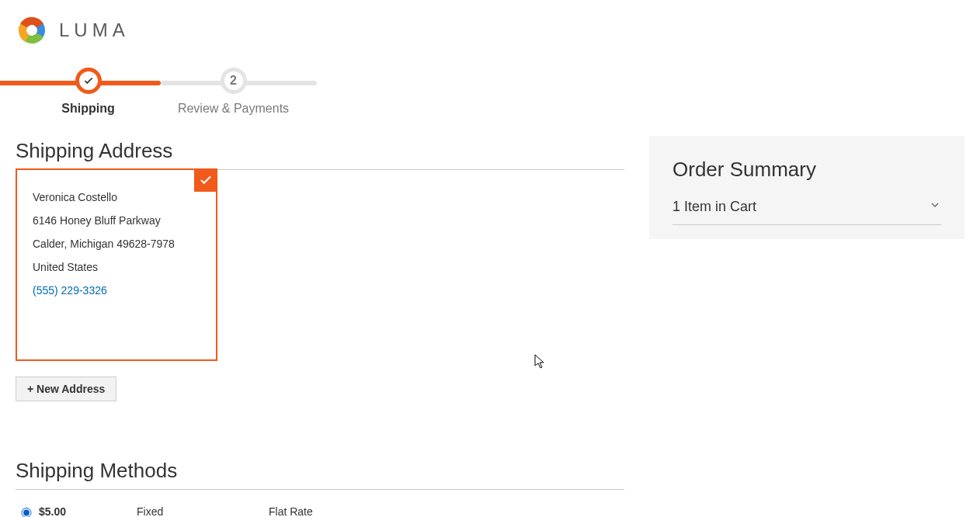 The image size is (980, 517). Describe the element at coordinates (32, 30) in the screenshot. I see `brand-mark-icon` at that location.